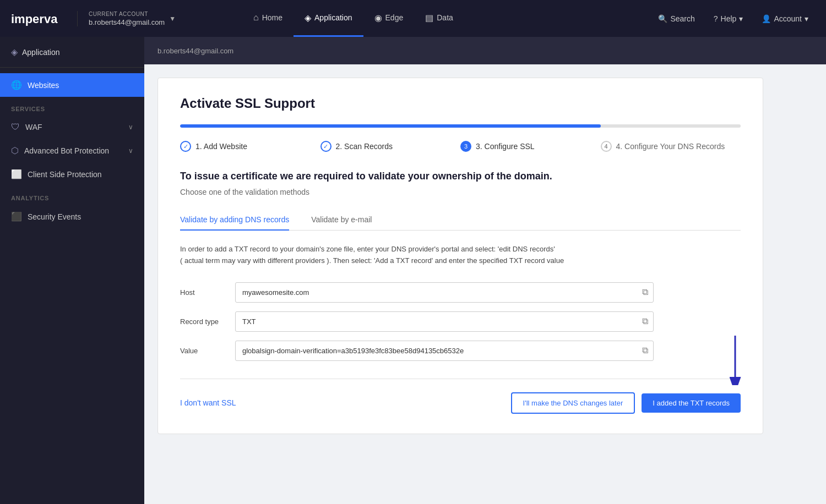  Describe the element at coordinates (328, 19) in the screenshot. I see `nav-application: ◈ Application` at that location.